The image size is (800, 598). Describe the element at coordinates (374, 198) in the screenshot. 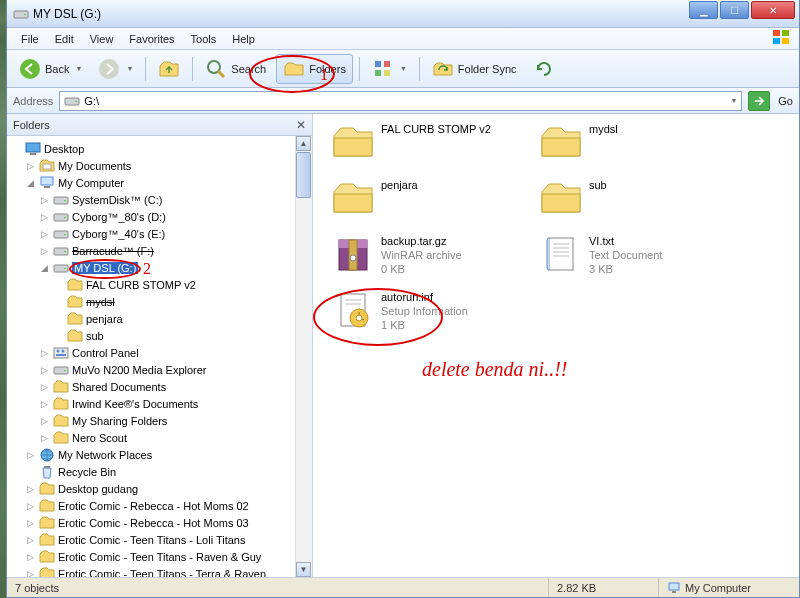

I see `file-item-2: penjara` at that location.